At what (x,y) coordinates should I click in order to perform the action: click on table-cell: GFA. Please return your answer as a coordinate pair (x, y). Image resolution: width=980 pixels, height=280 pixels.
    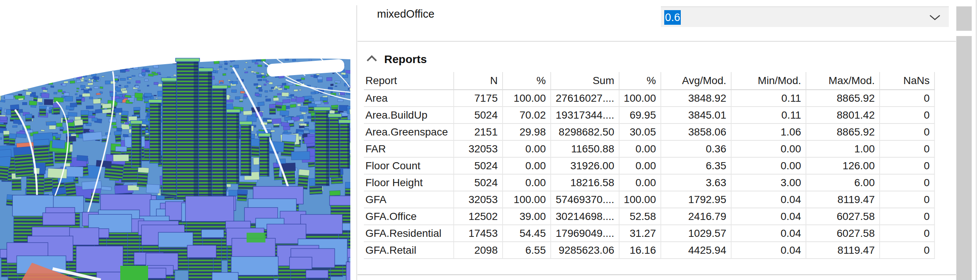
    Looking at the image, I should click on (409, 200).